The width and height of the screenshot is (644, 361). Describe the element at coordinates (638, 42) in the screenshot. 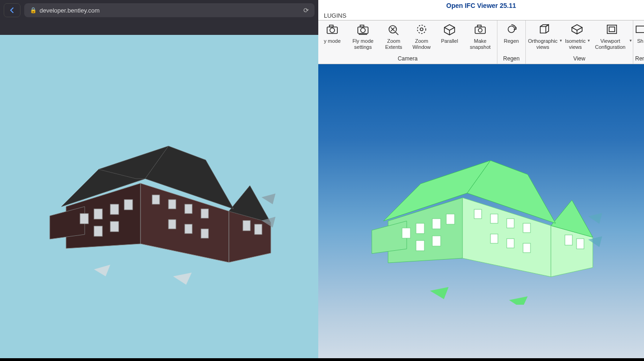

I see `render-group: Sh Ren` at that location.